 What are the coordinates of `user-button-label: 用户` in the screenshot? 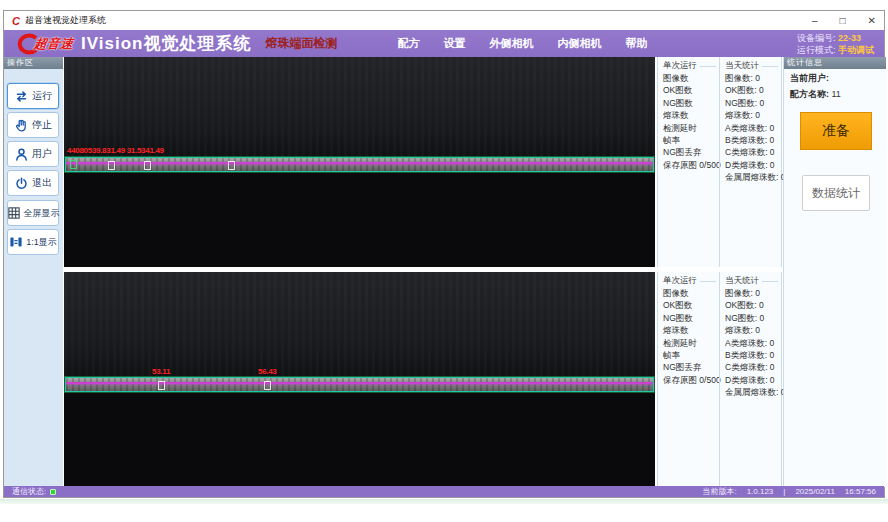 It's located at (42, 154).